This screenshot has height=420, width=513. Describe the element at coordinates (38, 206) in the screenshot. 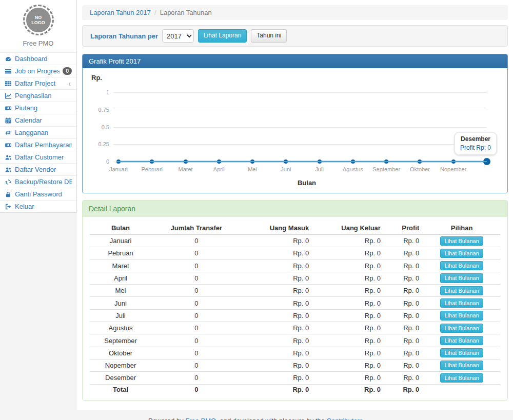

I see `sidebar-item-keluar: Keluar` at that location.